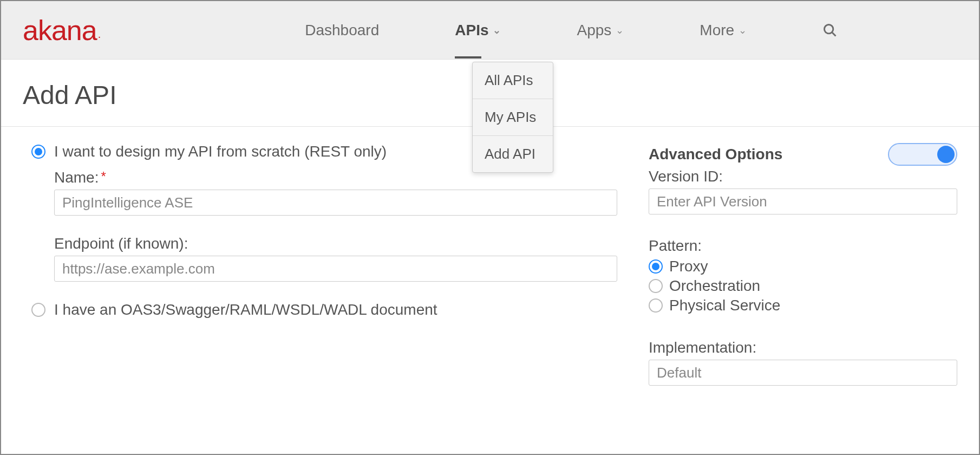  Describe the element at coordinates (513, 118) in the screenshot. I see `dropdown-my-apis: My APIs` at that location.